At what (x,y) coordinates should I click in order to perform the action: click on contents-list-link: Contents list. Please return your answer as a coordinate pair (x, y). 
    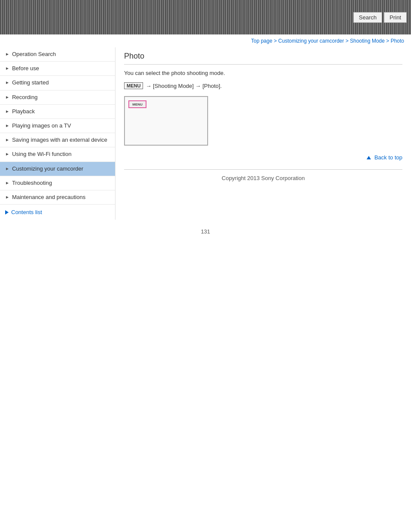
    Looking at the image, I should click on (58, 212).